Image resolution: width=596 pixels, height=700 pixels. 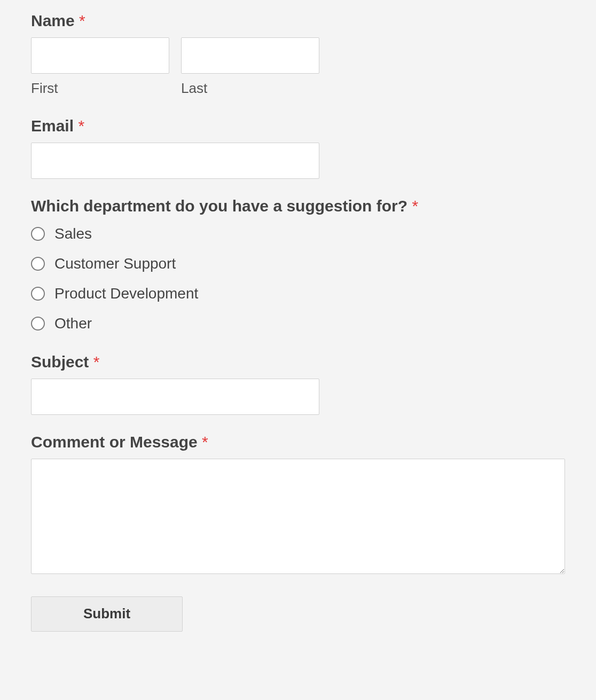 I want to click on department-option-label: Product Development, so click(x=126, y=294).